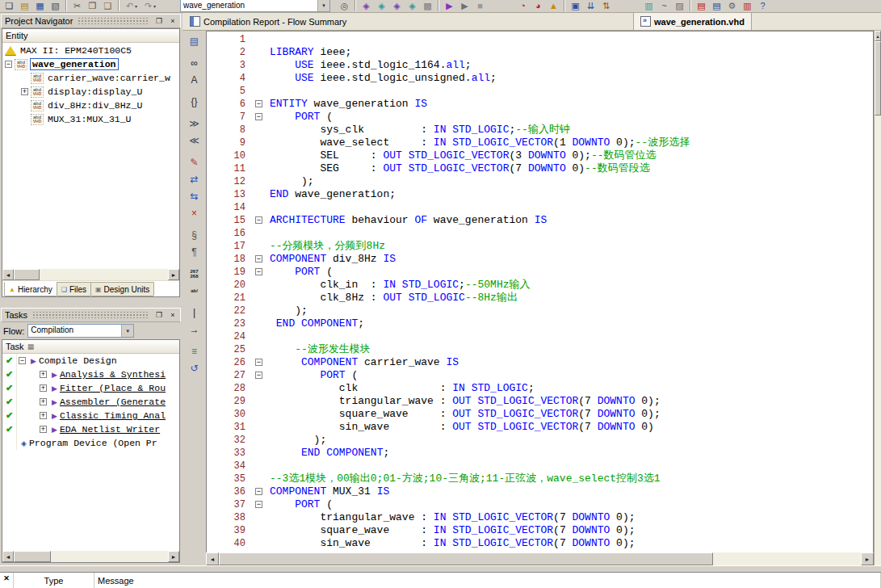 This screenshot has height=588, width=881. I want to click on programmer-icon: ⇊, so click(591, 6).